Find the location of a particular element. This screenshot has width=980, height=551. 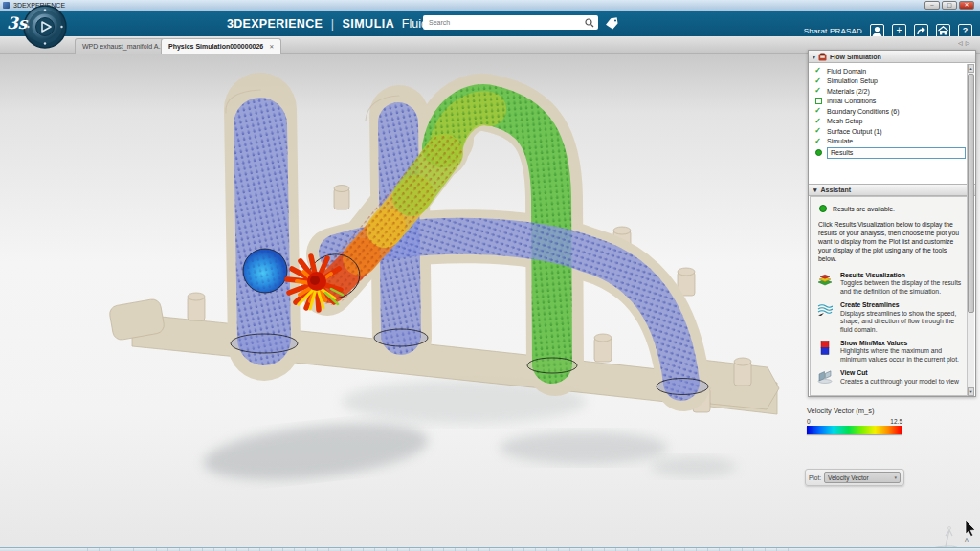

step-label: Fluid Domain is located at coordinates (846, 71).